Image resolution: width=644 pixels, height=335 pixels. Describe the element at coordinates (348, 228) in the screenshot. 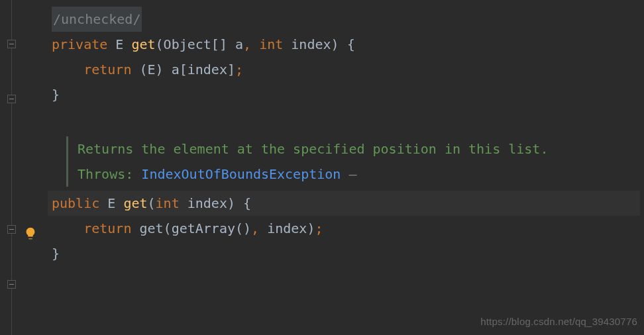

I see `code-line: return get(getArray(), index);` at that location.